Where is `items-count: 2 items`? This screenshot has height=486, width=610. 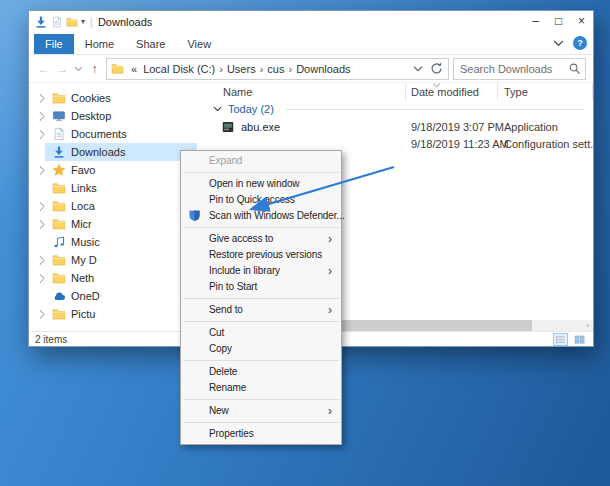 items-count: 2 items is located at coordinates (51, 340).